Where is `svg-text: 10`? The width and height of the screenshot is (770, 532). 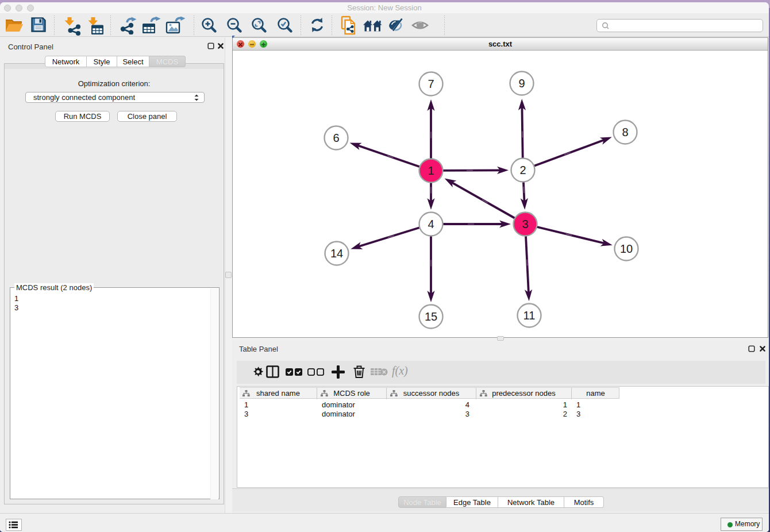
svg-text: 10 is located at coordinates (626, 249).